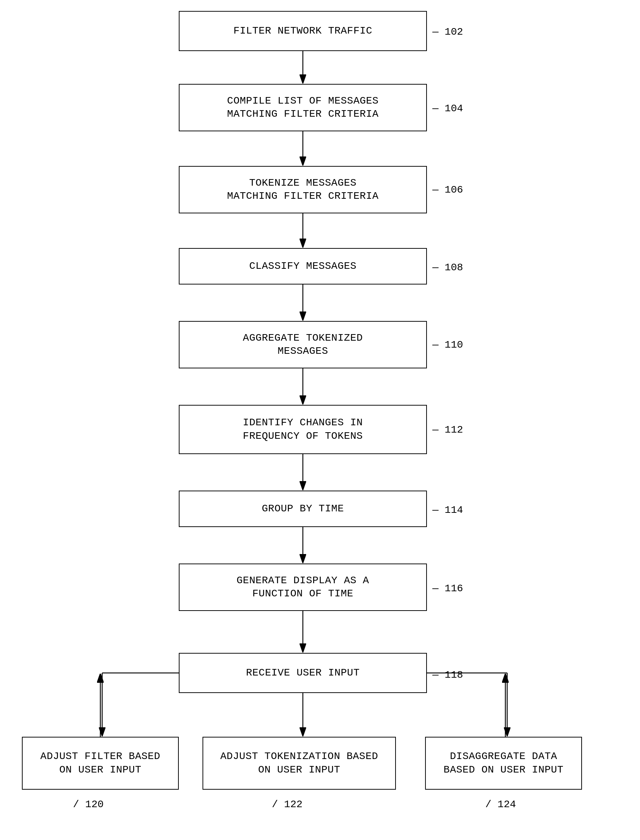 This screenshot has height=840, width=640. What do you see at coordinates (302, 190) in the screenshot?
I see `box-106-label: TOKENIZE MESSAGESMATCHING FILTER CRITERI…` at bounding box center [302, 190].